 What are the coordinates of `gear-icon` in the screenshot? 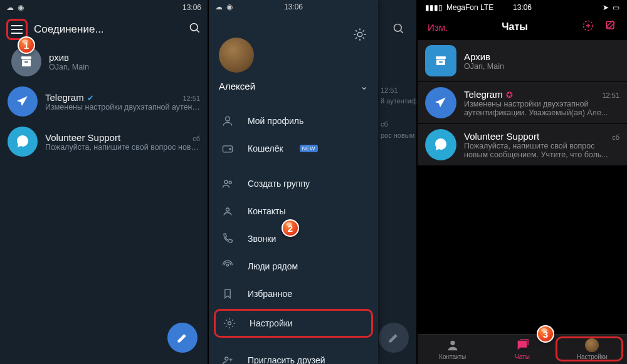 It's located at (229, 323).